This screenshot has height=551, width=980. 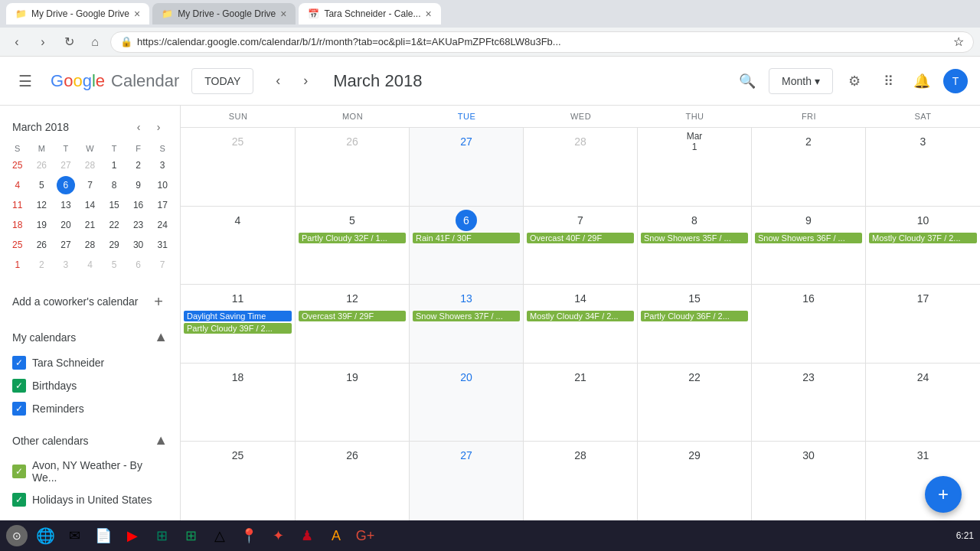 What do you see at coordinates (466, 220) in the screenshot?
I see `day-num-6: 6` at bounding box center [466, 220].